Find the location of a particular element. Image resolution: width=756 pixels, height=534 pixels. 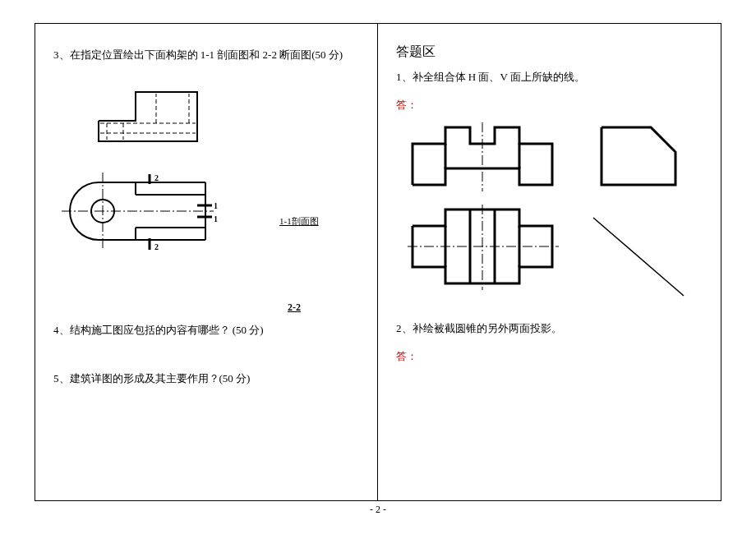

question-3: 3、在指定位置绘出下面构架的 1-1 剖面图和 2-2 断面图(50 分) is located at coordinates (206, 56).